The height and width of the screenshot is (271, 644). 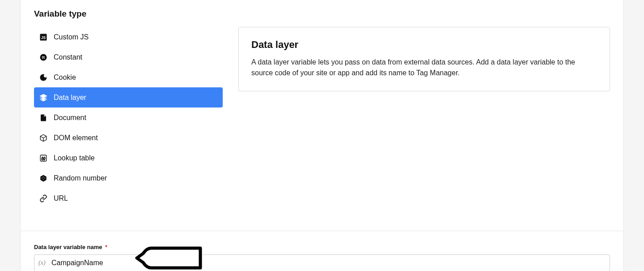 What do you see at coordinates (322, 251) in the screenshot?
I see `field-area: Data layer variable name * (x)` at bounding box center [322, 251].